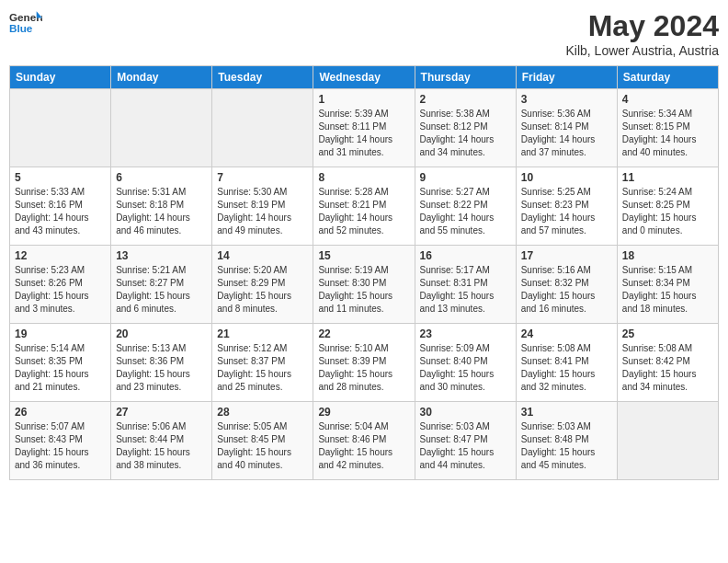  I want to click on weekday-header-friday: Friday, so click(566, 77).